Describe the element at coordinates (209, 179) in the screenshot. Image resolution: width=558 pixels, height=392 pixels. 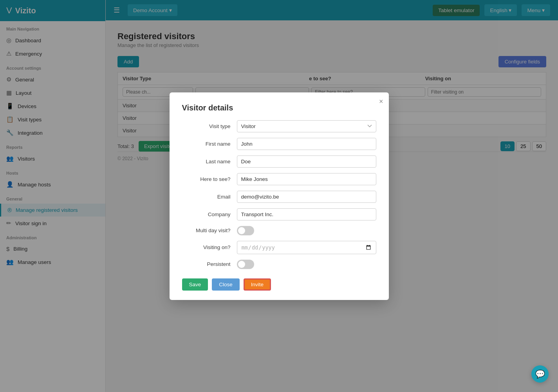
I see `here-to-see-label: Here to see?` at that location.